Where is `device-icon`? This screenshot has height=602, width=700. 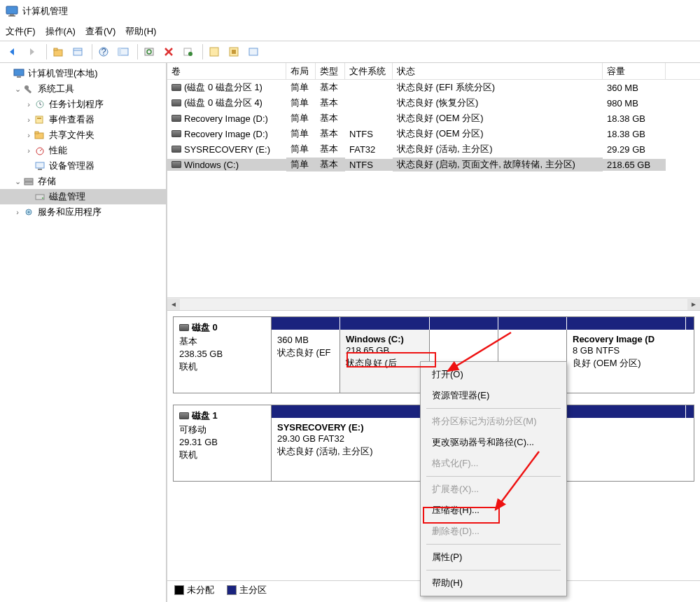
device-icon is located at coordinates (40, 166).